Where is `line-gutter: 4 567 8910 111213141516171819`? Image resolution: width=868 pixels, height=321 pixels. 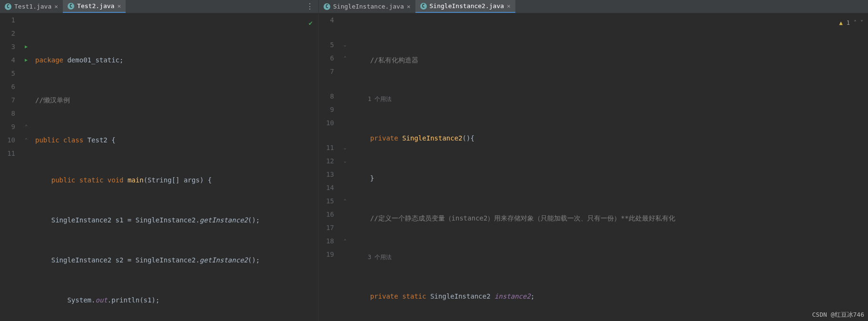 line-gutter: 4 567 8910 111213141516171819 is located at coordinates (328, 167).